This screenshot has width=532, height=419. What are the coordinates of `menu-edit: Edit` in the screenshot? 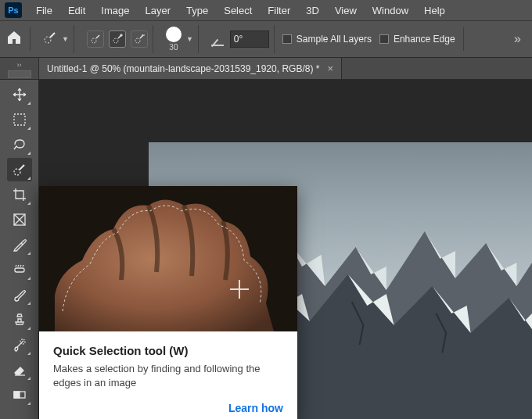 It's located at (77, 11).